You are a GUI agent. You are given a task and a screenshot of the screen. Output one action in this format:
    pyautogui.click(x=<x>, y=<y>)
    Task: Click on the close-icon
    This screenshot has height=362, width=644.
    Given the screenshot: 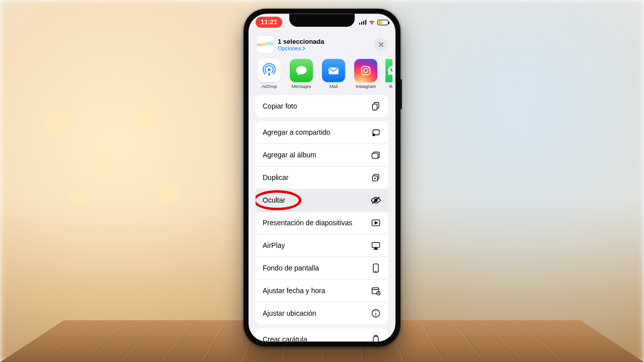 What is the action you would take?
    pyautogui.click(x=381, y=44)
    